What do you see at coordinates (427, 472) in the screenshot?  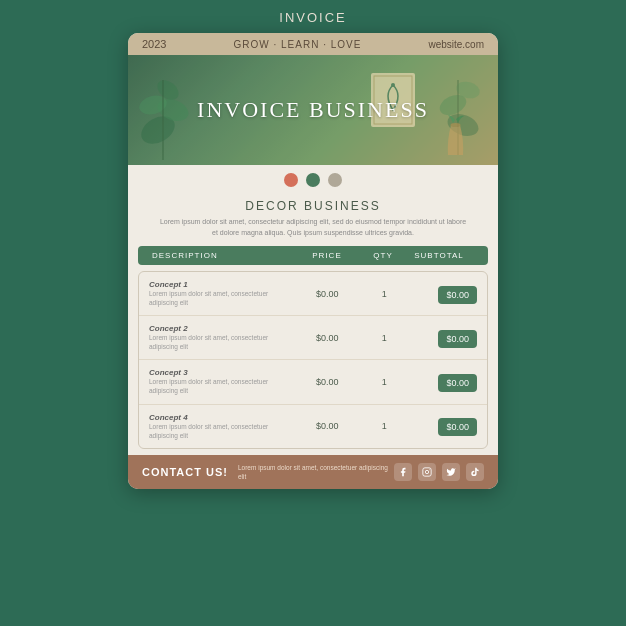 I see `instagram-icon` at bounding box center [427, 472].